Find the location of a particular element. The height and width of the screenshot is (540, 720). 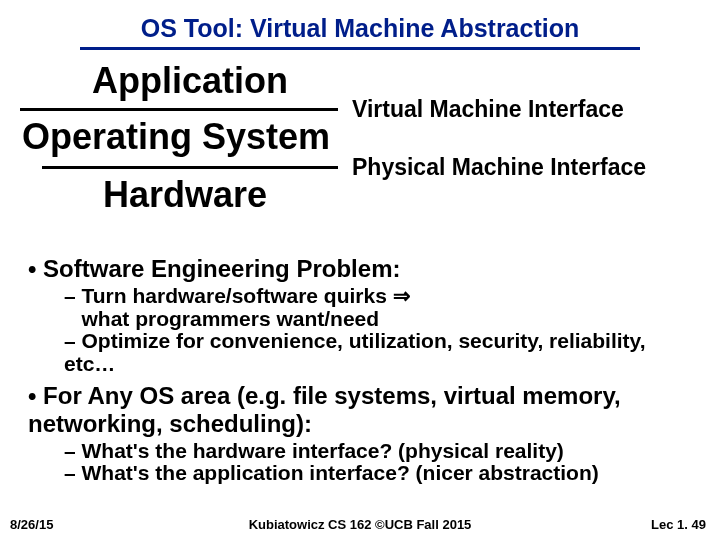

footer-course: Kubiatowicz CS 162 ©UCB Fall 2015 is located at coordinates (360, 524).